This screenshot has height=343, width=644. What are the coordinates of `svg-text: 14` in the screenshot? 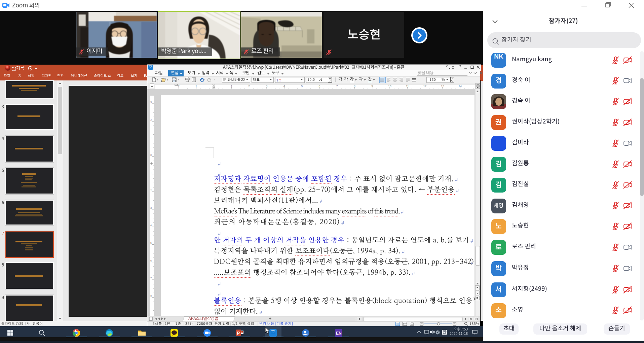 It's located at (460, 86).